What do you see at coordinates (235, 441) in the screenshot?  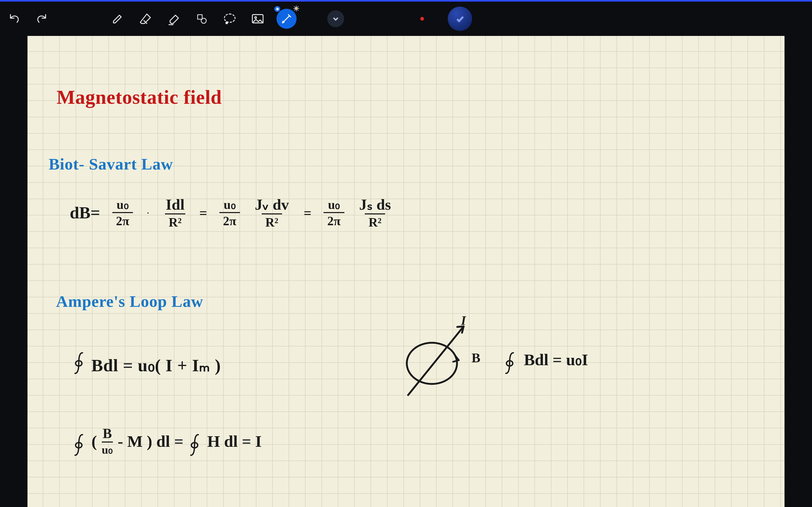 I see `eq-text: H dl = I` at bounding box center [235, 441].